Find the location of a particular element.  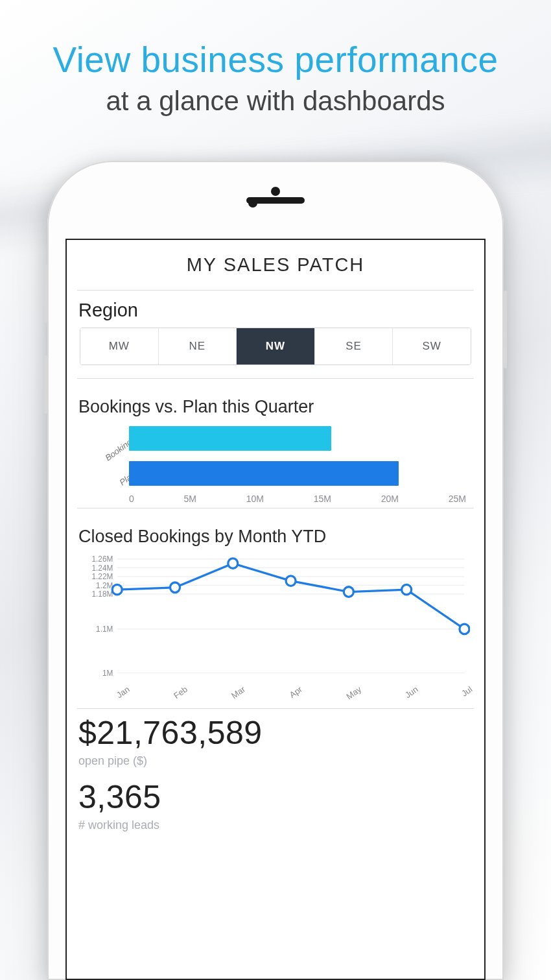

y-tick: 1.2M is located at coordinates (104, 586).